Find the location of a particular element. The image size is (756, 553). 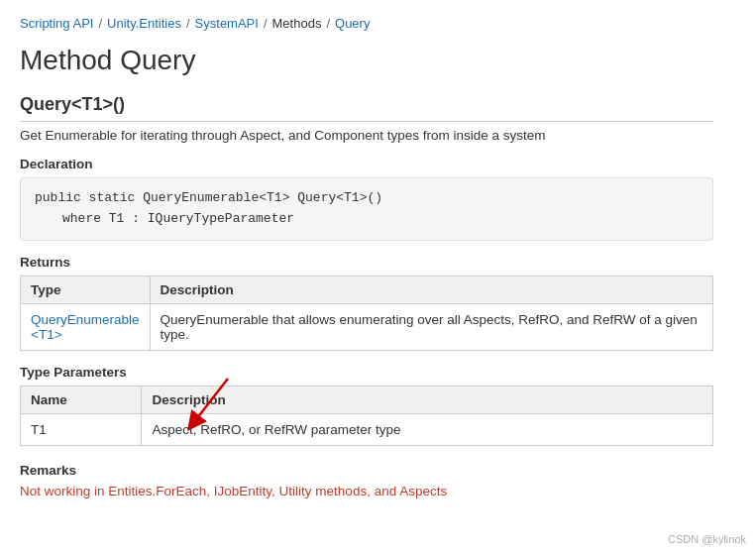

returns-type-cell: QueryEnumerable<T1> is located at coordinates (85, 327).